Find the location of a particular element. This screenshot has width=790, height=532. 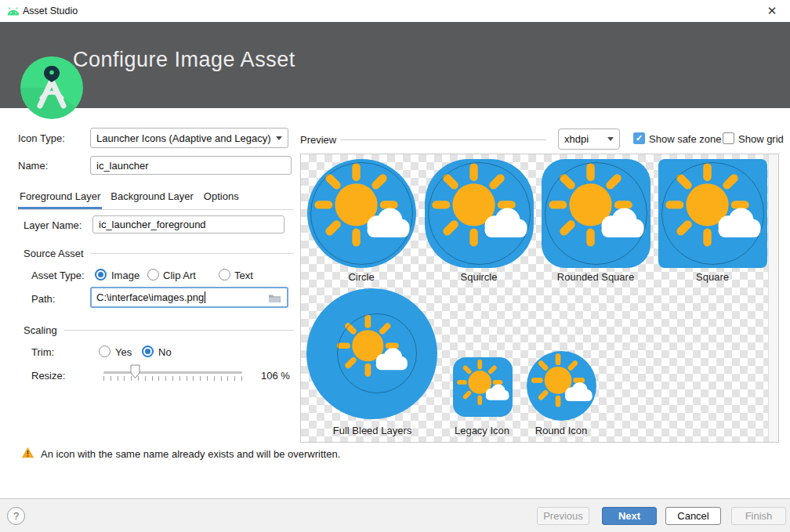

next-button: Next is located at coordinates (629, 516).